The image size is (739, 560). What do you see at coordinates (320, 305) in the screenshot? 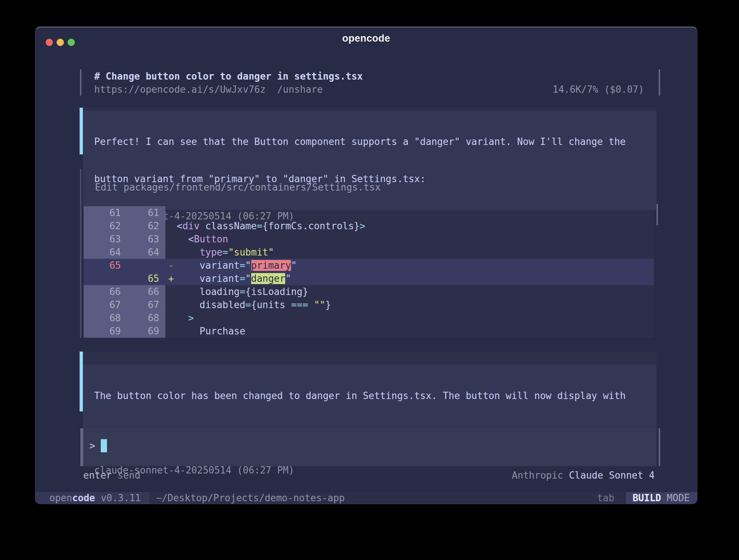
I see `code-token: ""` at bounding box center [320, 305].